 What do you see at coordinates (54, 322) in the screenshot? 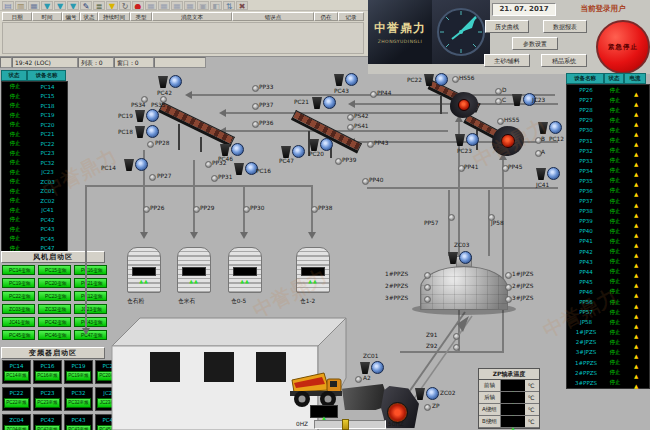
I see `fan-start-button: PC42变频` at bounding box center [54, 322].